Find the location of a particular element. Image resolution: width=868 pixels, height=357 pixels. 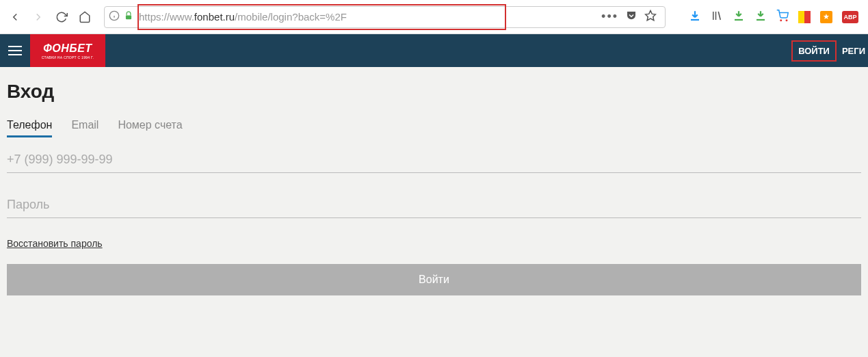

tab-phone: Телефон is located at coordinates (29, 129).